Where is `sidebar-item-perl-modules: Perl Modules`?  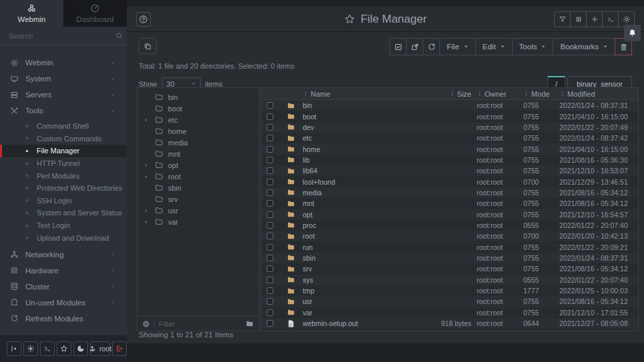
sidebar-item-perl-modules: Perl Modules is located at coordinates (63, 176).